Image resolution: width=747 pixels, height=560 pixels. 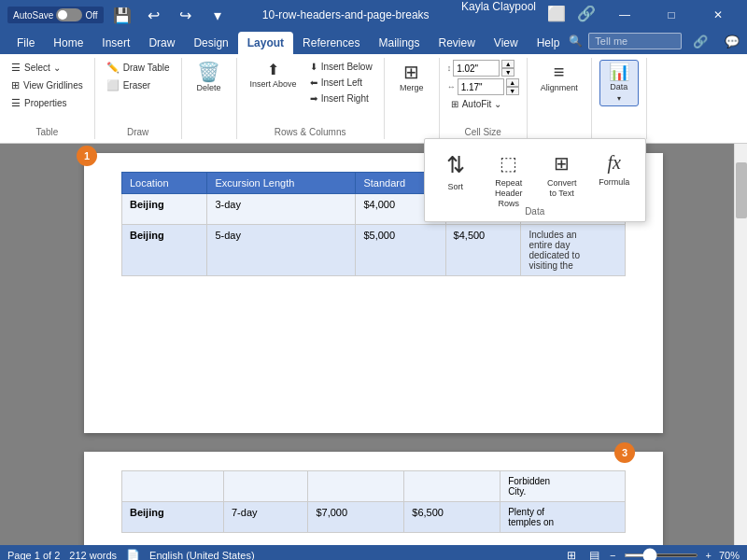 I want to click on word-count: 212 words, so click(x=93, y=554).